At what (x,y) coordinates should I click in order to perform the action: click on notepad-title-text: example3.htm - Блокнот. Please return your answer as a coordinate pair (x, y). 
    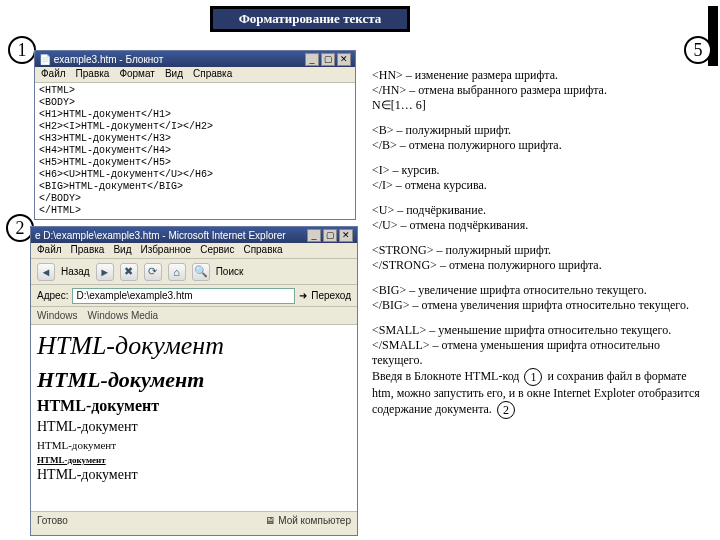
    Looking at the image, I should click on (108, 60).